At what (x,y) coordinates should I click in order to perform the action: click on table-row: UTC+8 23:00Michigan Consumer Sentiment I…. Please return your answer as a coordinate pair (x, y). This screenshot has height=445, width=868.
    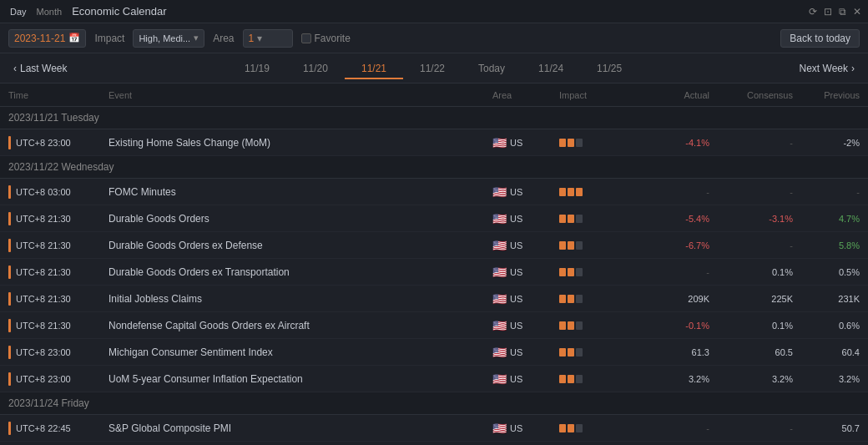
    Looking at the image, I should click on (434, 352).